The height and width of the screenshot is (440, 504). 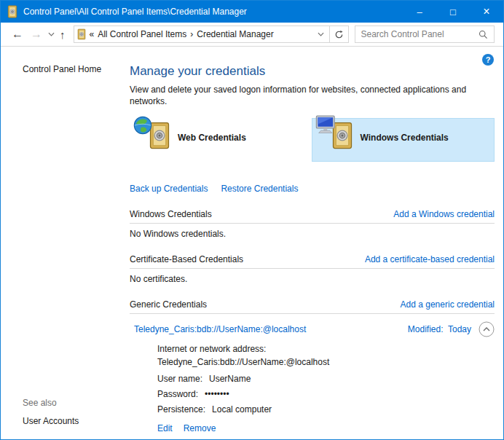 I want to click on credential-details: Internet or network address: Teledyne_Ca…, so click(x=312, y=388).